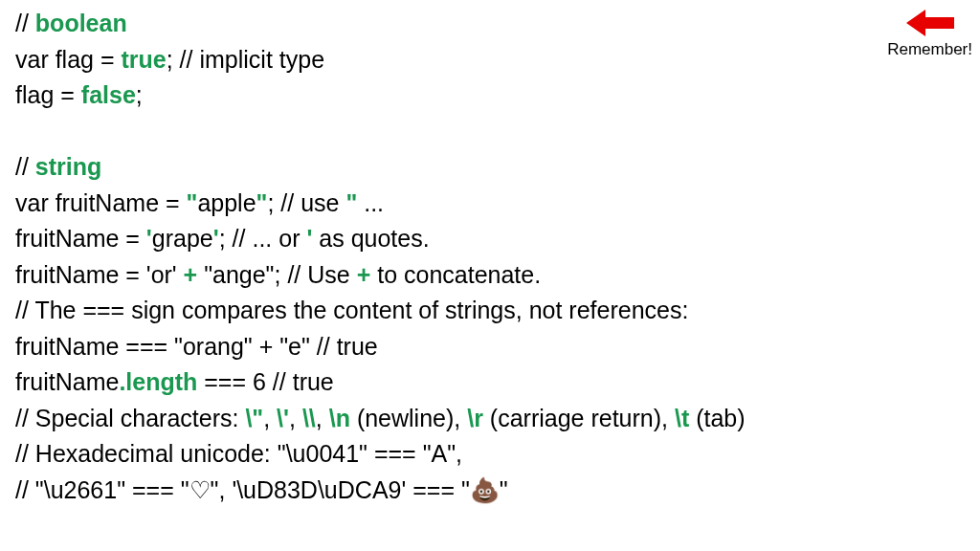  What do you see at coordinates (490, 276) in the screenshot?
I see `code-line: fruitName = 'or' + "ange"; // Use + to c…` at bounding box center [490, 276].